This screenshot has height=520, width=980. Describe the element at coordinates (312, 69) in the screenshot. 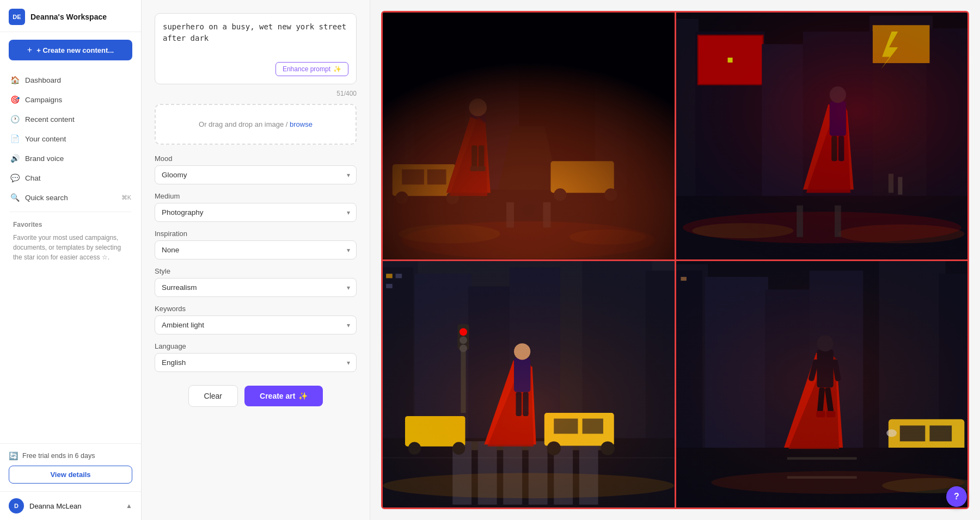

I see `enhance-prompt-button: Enhance prompt ✨` at that location.